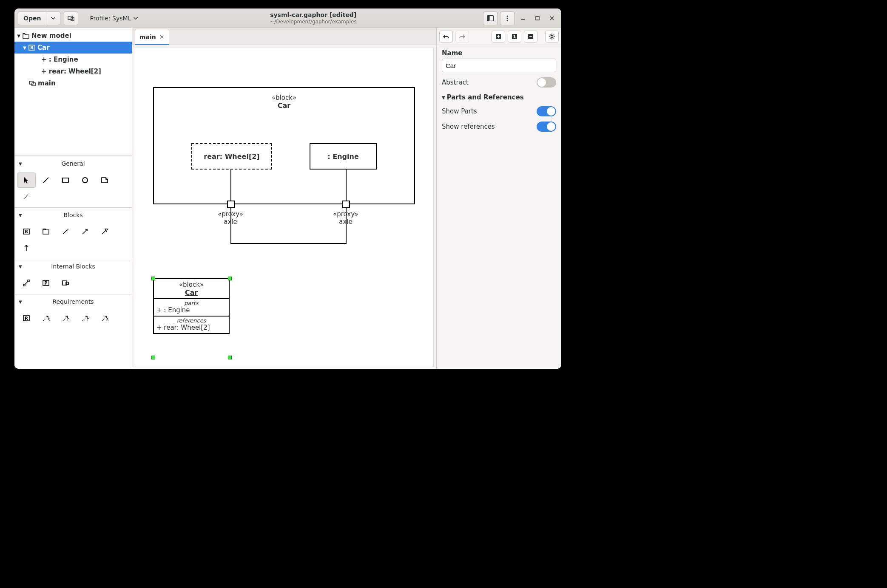  What do you see at coordinates (26, 232) in the screenshot?
I see `tool-block: B` at bounding box center [26, 232].